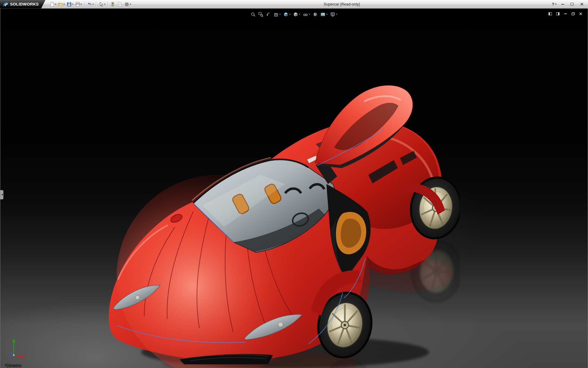 Image resolution: width=588 pixels, height=368 pixels. I want to click on document-restore-button, so click(573, 13).